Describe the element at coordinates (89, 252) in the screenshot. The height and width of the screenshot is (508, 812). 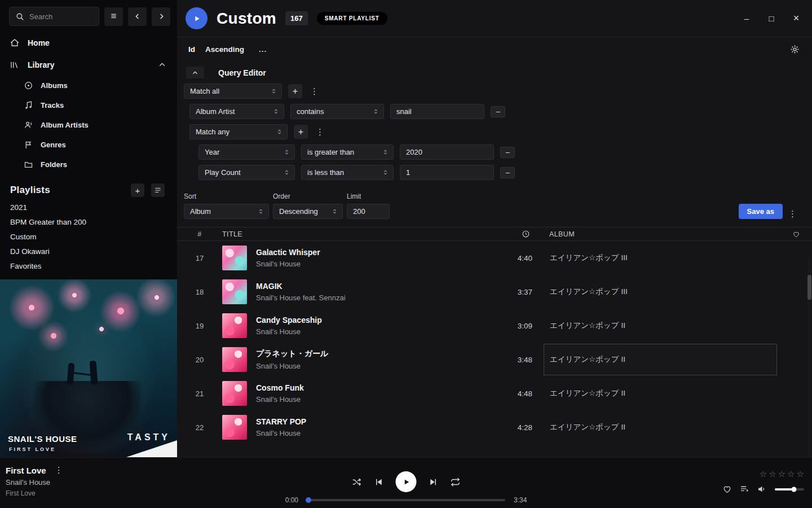
I see `playlist-item: DJ Okawari` at that location.